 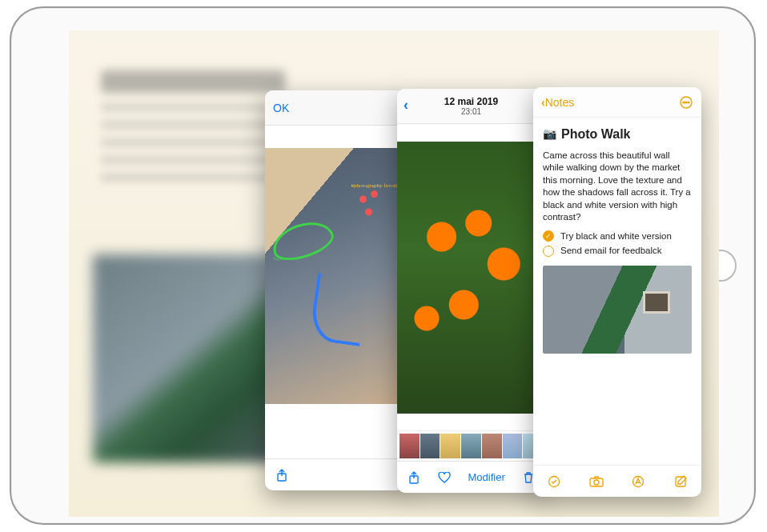 I want to click on checklist-icon, so click(x=554, y=482).